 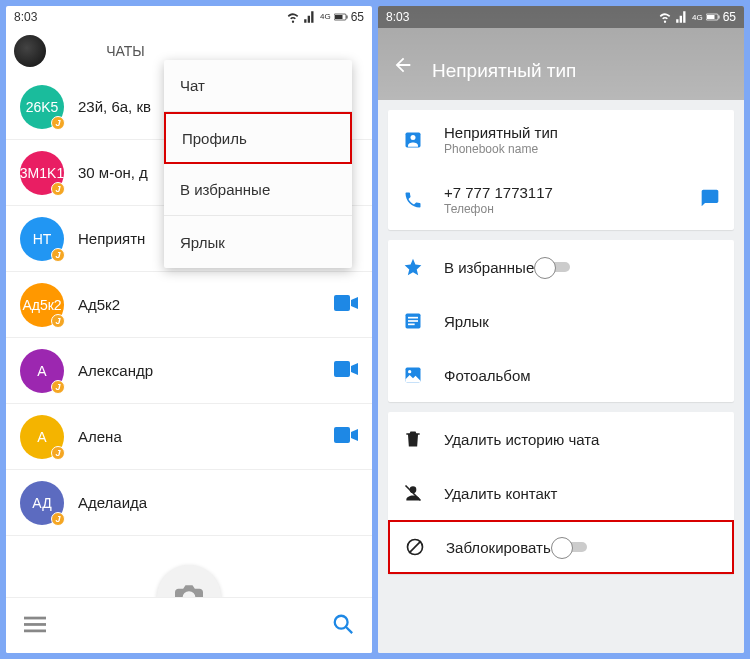 What do you see at coordinates (258, 190) in the screenshot?
I see `menu-favorite: В избранные` at bounding box center [258, 190].